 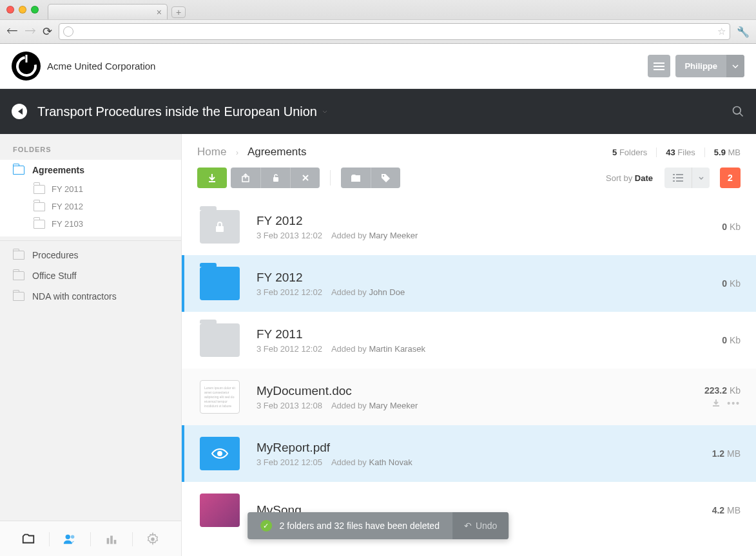 What do you see at coordinates (90, 255) in the screenshot?
I see `sidebar-item-procedures: Procedures` at bounding box center [90, 255].